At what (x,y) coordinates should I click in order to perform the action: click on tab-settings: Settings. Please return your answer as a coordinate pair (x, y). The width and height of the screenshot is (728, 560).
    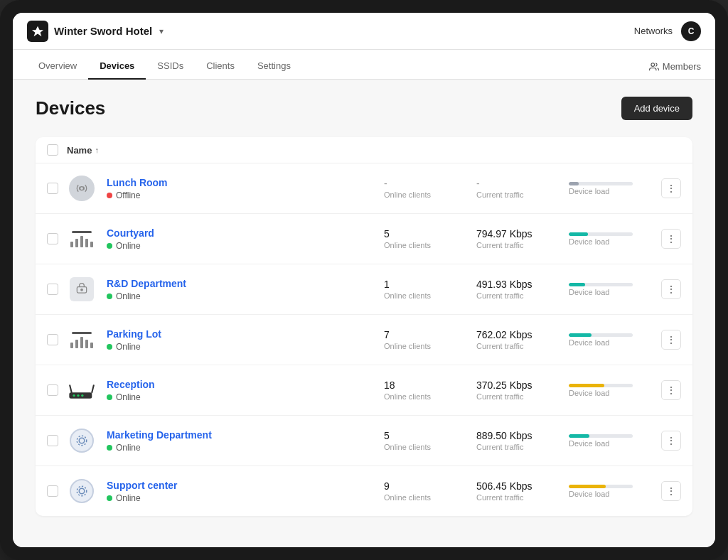
    Looking at the image, I should click on (274, 67).